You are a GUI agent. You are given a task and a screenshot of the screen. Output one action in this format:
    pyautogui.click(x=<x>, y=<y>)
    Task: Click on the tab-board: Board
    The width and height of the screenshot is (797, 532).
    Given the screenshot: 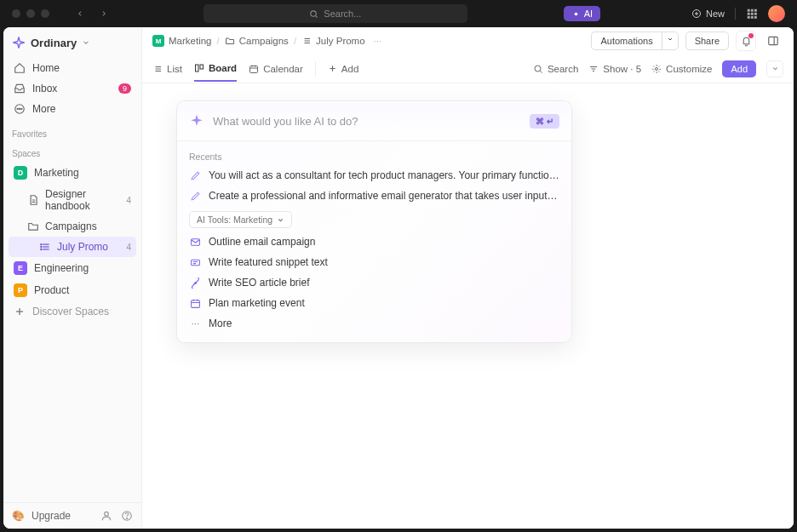 What is the action you would take?
    pyautogui.click(x=215, y=69)
    